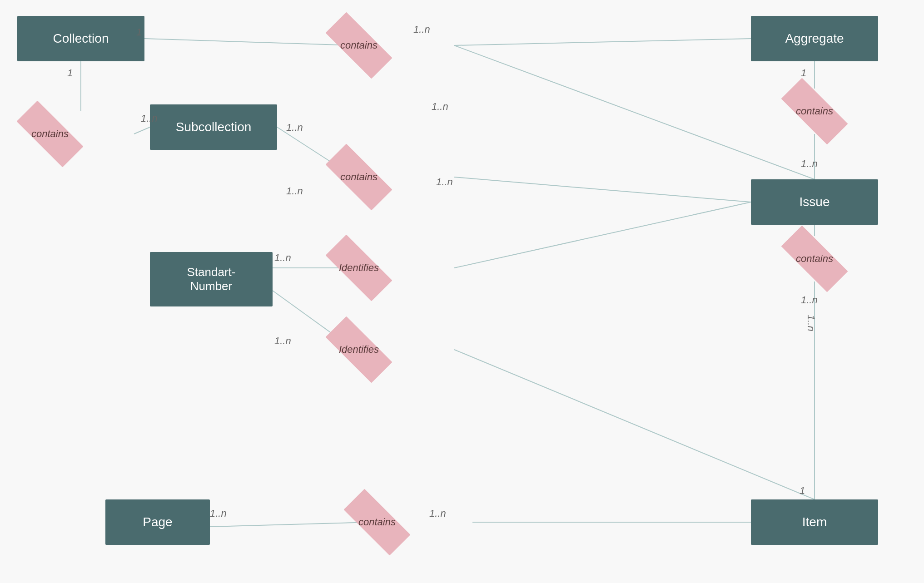 This screenshot has height=583, width=924. I want to click on card-15: 1, so click(802, 491).